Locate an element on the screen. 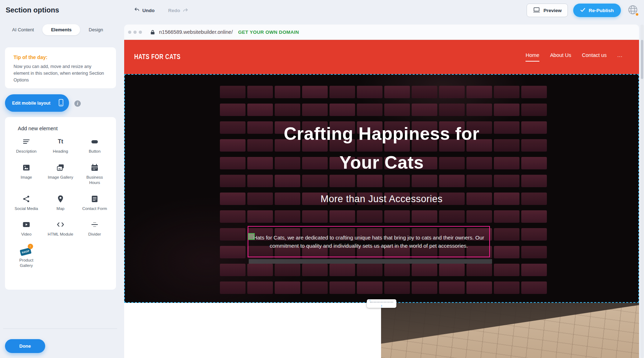 Image resolution: width=644 pixels, height=358 pixels. premium-badge-icon is located at coordinates (31, 246).